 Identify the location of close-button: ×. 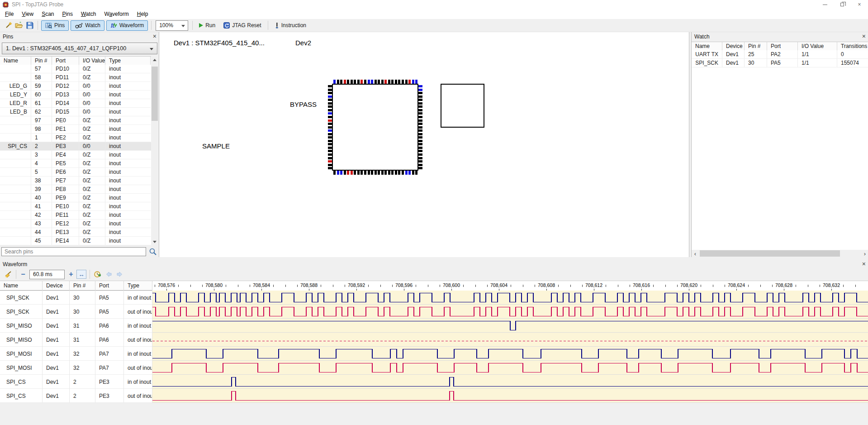
(859, 5).